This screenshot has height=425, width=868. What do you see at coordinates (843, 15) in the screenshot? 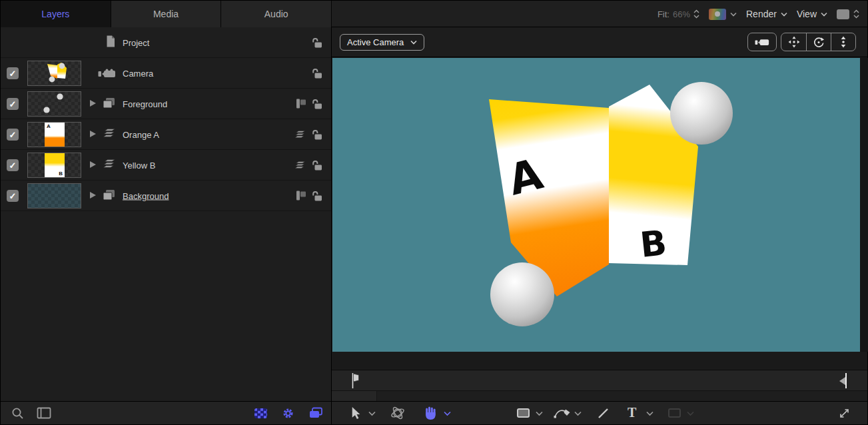
I see `display-icon` at bounding box center [843, 15].